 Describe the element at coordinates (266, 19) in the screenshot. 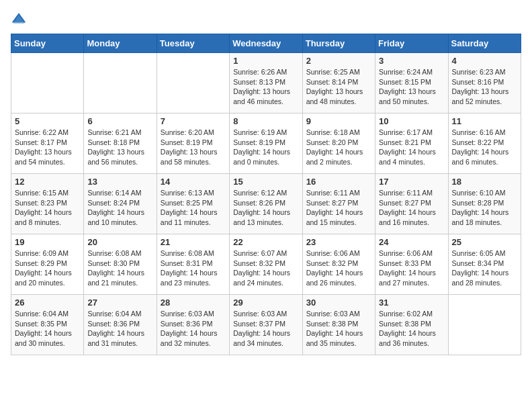

I see `header` at that location.